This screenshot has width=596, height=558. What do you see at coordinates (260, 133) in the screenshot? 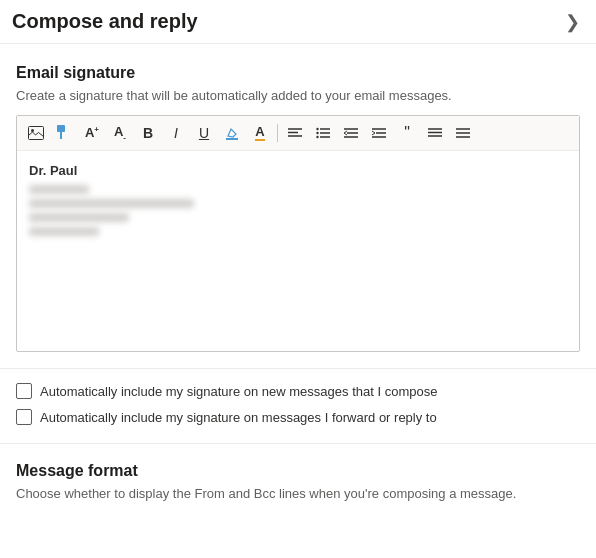
I see `toolbar-font-color-btn: A` at bounding box center [260, 133].